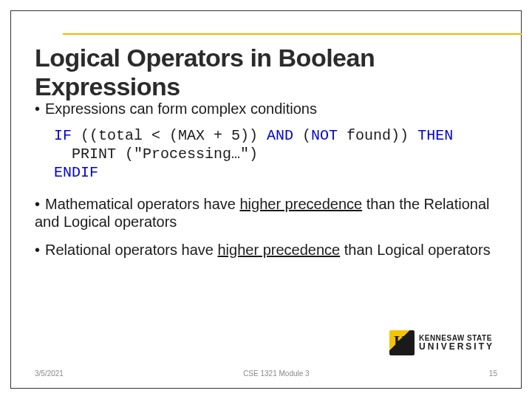  Describe the element at coordinates (293, 34) in the screenshot. I see `accent-line` at that location.